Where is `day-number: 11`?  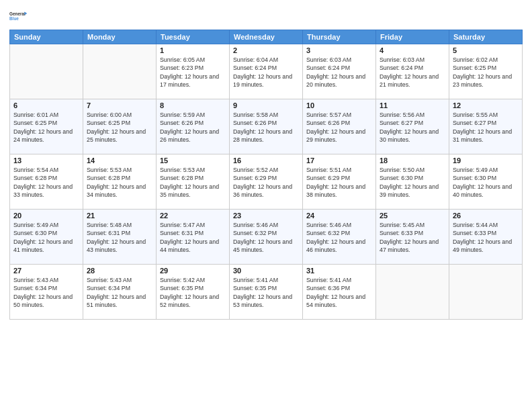 day-number: 11 is located at coordinates (412, 105).